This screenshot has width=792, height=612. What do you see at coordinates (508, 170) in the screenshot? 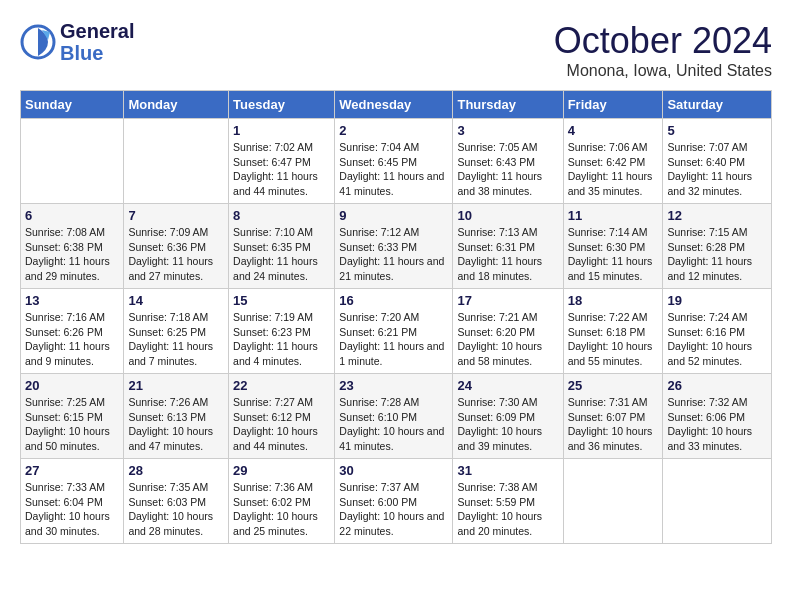
I see `day-info: Sunrise: 7:05 AMSunset: 6:43 PMDaylight:…` at bounding box center [508, 170].